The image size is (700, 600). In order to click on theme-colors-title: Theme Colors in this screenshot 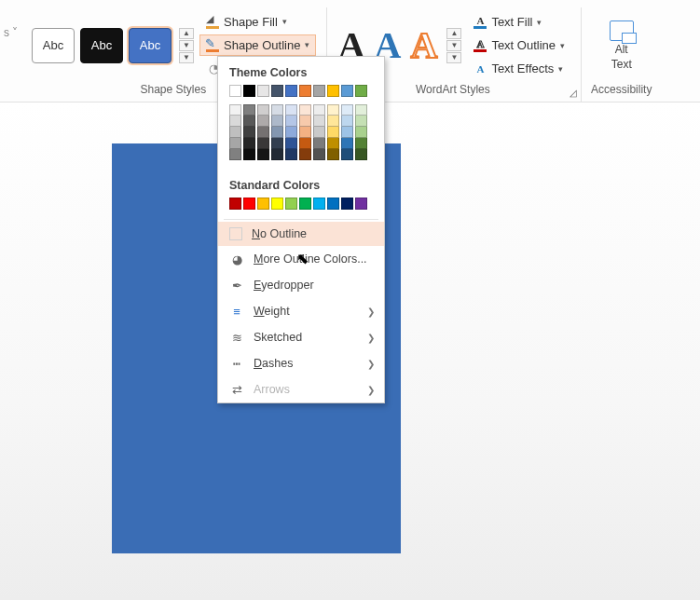, I will do `click(301, 71)`.